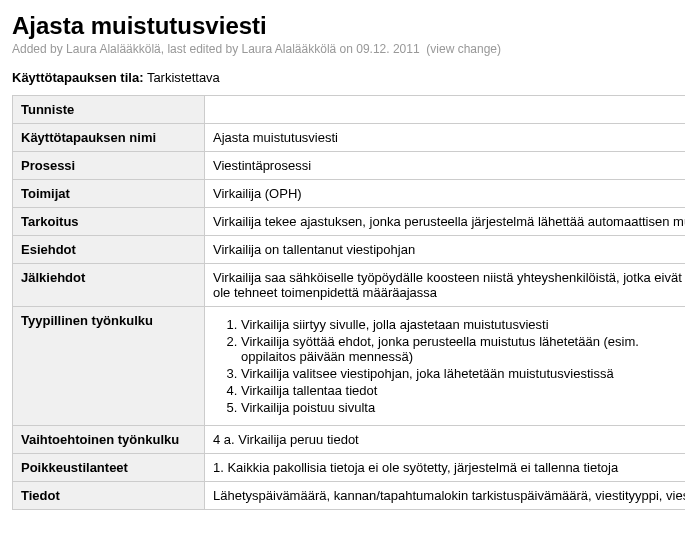 This screenshot has width=685, height=536. I want to click on row-label: Vaihtoehtoinen työnkulku, so click(109, 440).